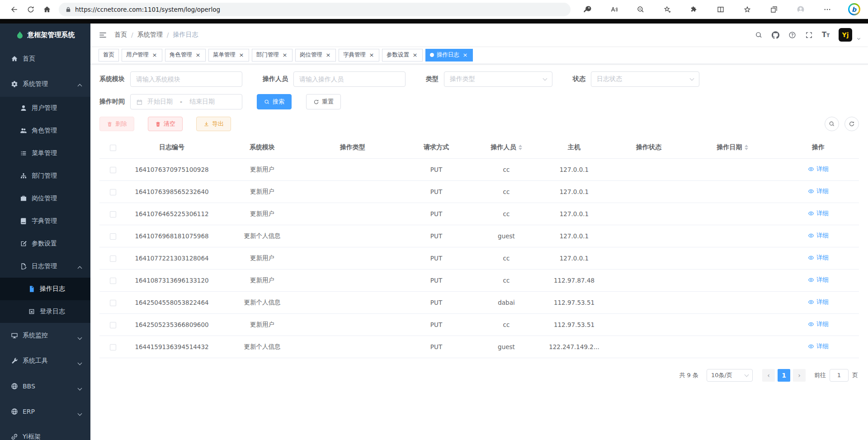 This screenshot has height=440, width=868. What do you see at coordinates (732, 147) in the screenshot?
I see `column-date: 操作日期` at bounding box center [732, 147].